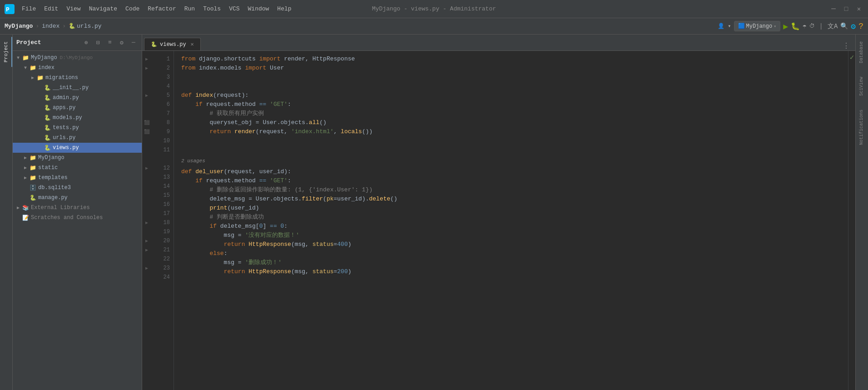 The width and height of the screenshot is (868, 390). I want to click on tree-item-migrations: ▶ 📁 migrations, so click(77, 78).